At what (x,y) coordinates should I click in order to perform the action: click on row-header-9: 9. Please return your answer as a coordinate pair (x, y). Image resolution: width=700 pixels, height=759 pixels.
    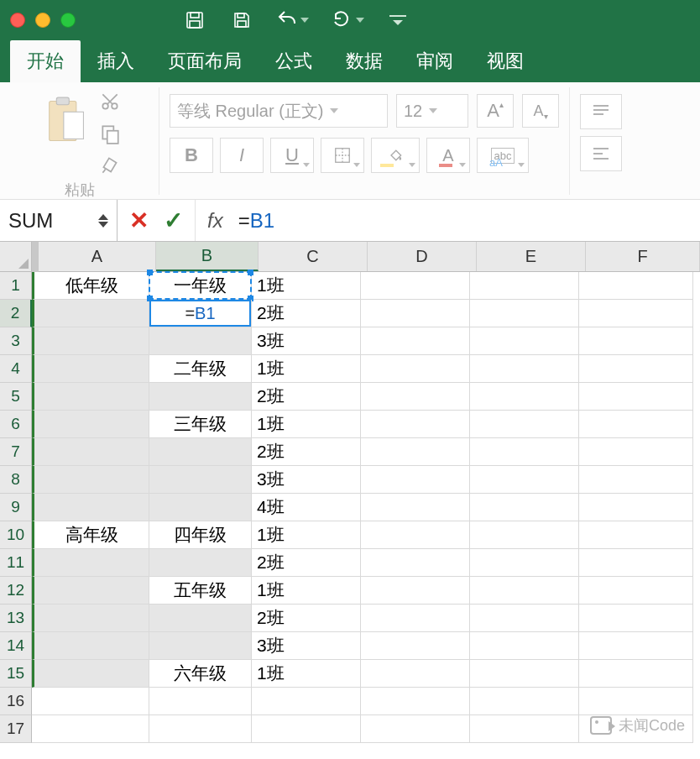
    Looking at the image, I should click on (16, 507).